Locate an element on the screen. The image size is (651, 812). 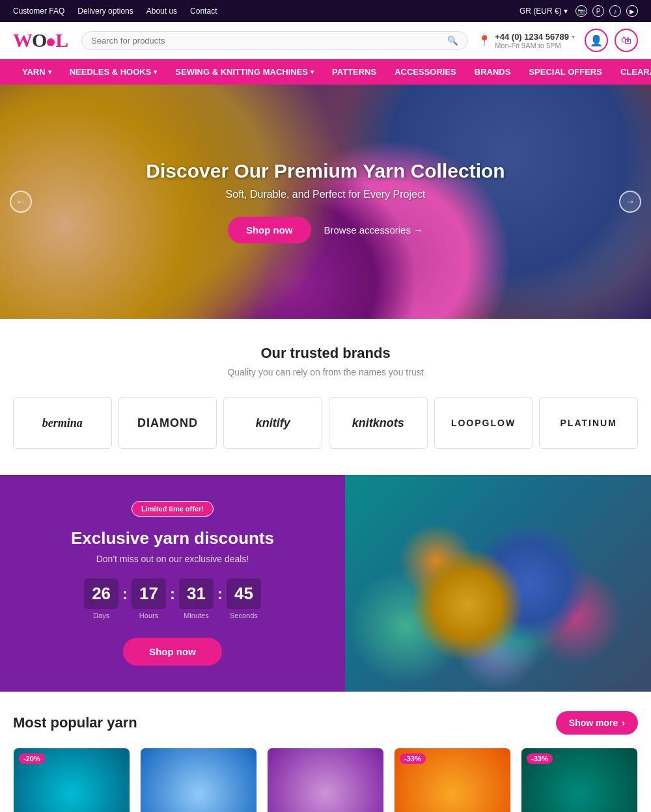
brand-platinum: PLATINUM is located at coordinates (589, 423).